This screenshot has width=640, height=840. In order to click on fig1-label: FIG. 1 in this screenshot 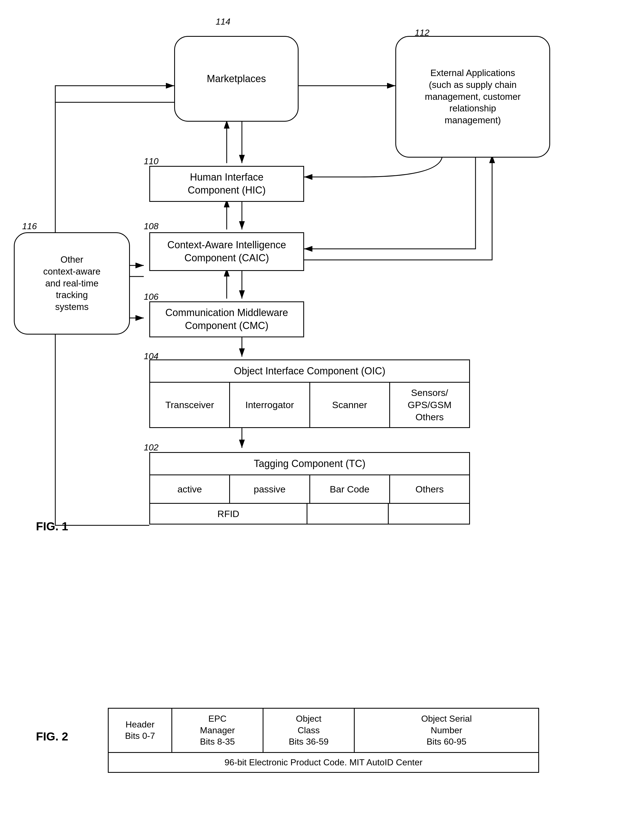, I will do `click(52, 526)`.